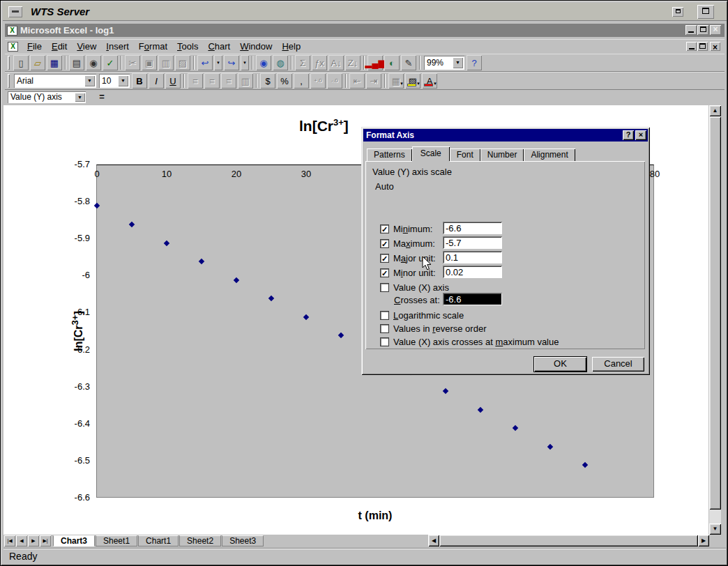 This screenshot has height=566, width=728. What do you see at coordinates (149, 63) in the screenshot?
I see `copy-icon: ▣` at bounding box center [149, 63].